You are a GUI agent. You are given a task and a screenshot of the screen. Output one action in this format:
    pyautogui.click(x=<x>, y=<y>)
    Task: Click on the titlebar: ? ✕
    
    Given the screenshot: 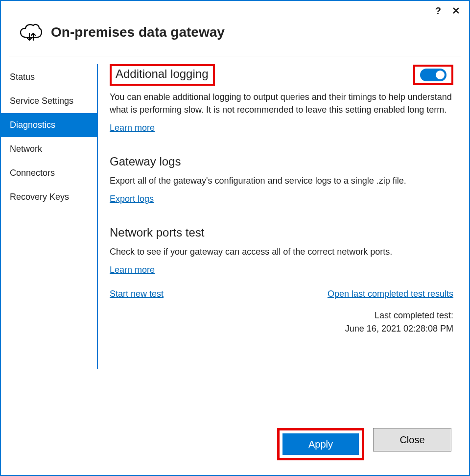 What is the action you would take?
    pyautogui.click(x=235, y=11)
    